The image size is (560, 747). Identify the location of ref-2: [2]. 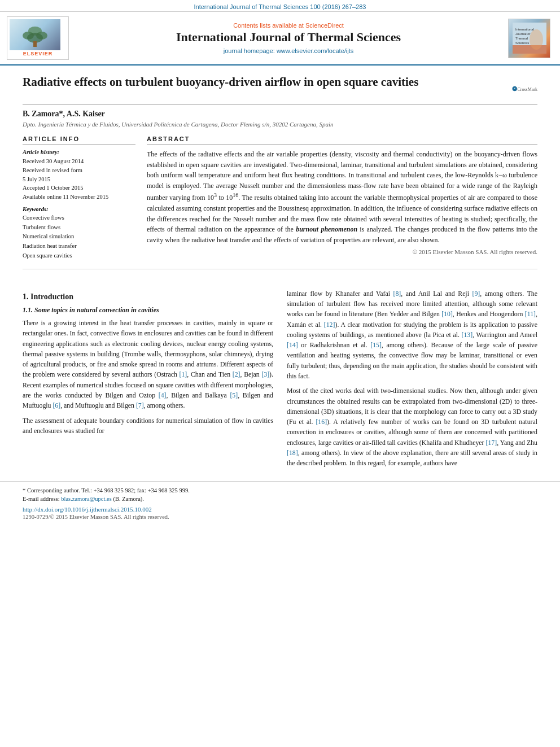
(237, 374).